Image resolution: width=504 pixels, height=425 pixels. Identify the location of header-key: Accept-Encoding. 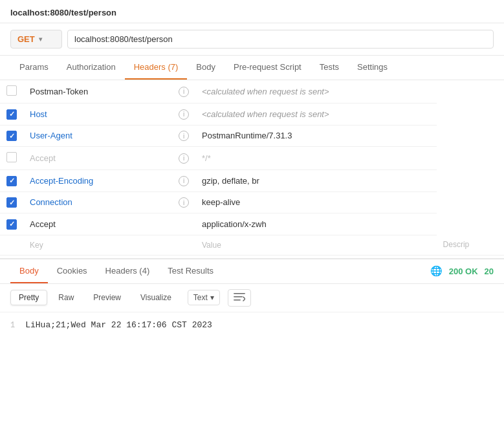
(61, 181).